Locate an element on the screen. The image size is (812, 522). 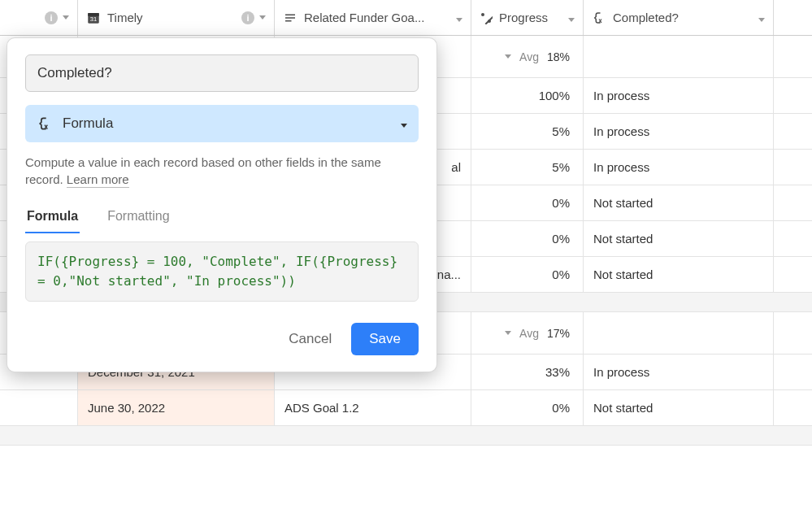
cell-progress: 100% is located at coordinates (528, 96).